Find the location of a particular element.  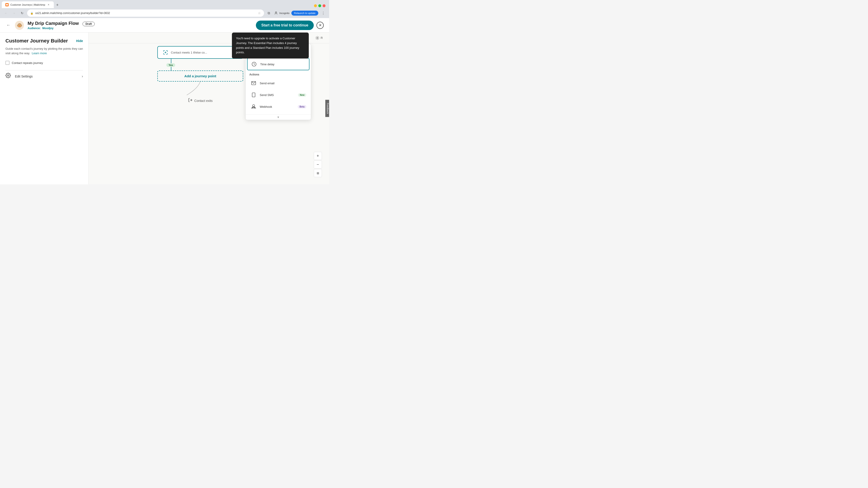

incognito-display: Incognito is located at coordinates (282, 13).